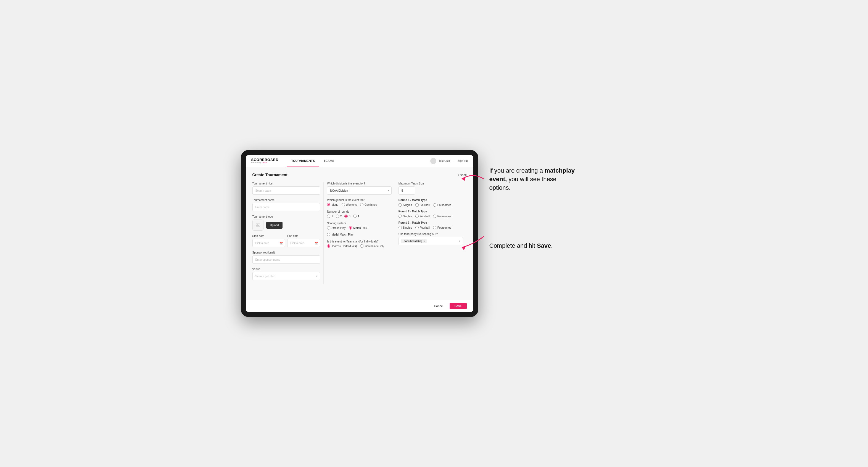 This screenshot has height=467, width=868. Describe the element at coordinates (356, 216) in the screenshot. I see `round-4: 4` at that location.